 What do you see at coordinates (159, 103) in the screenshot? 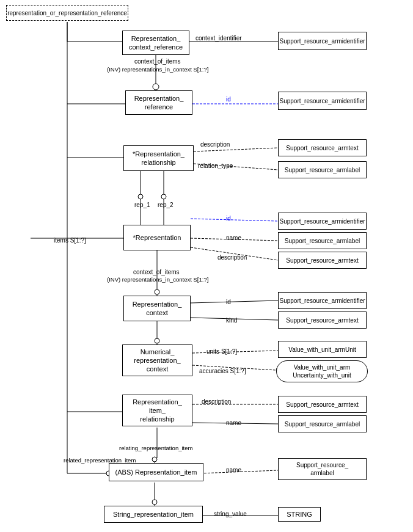
I see `rep-reference-box: Representation_reference` at bounding box center [159, 103].